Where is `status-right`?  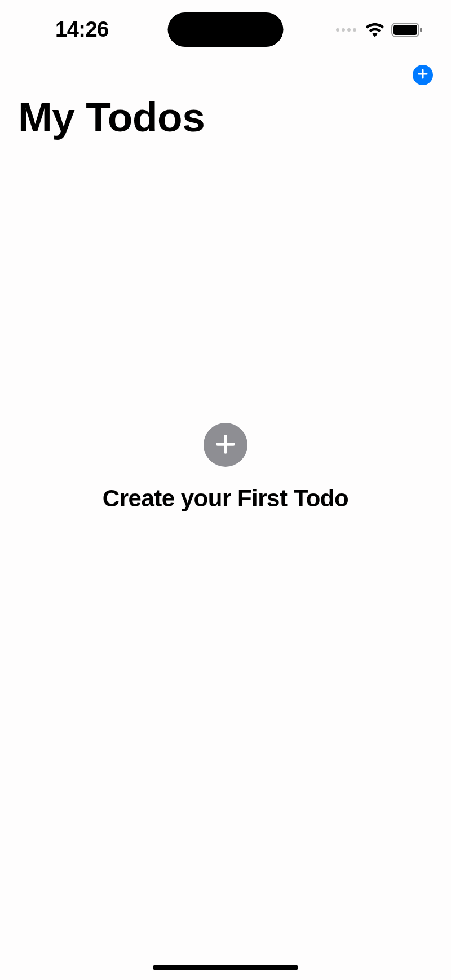
status-right is located at coordinates (379, 30).